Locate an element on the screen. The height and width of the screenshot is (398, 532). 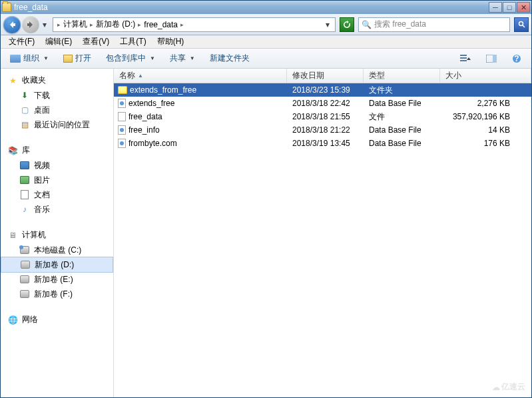
include-button: 包含到库中 ▼ is located at coordinates (131, 59).